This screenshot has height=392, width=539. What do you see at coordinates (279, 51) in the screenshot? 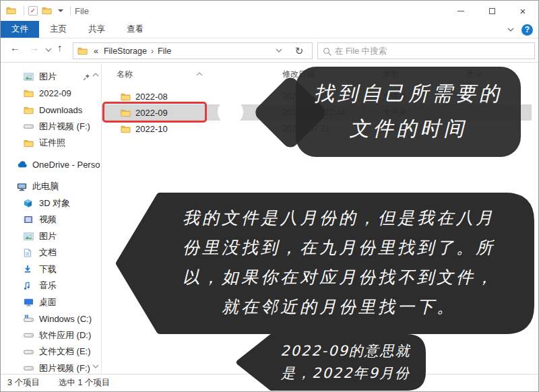
I see `address-dropdown-icon` at bounding box center [279, 51].